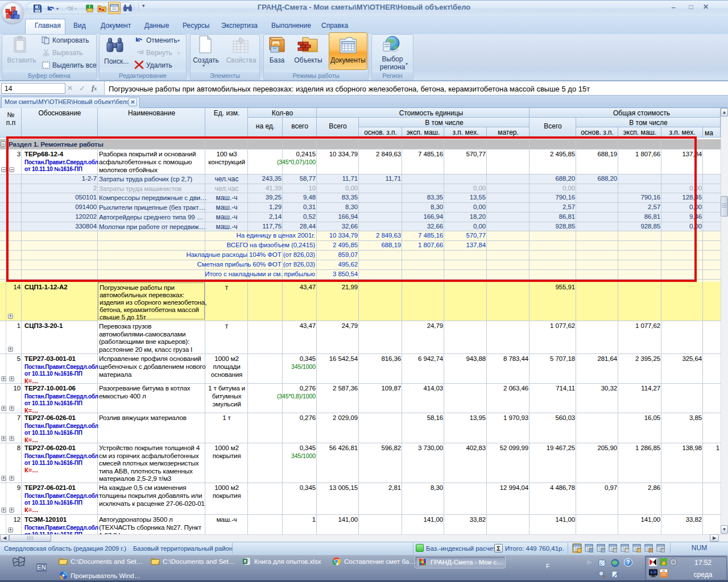 The width and height of the screenshot is (728, 582). Describe the element at coordinates (664, 571) in the screenshot. I see `svg-text: МХ` at that location.